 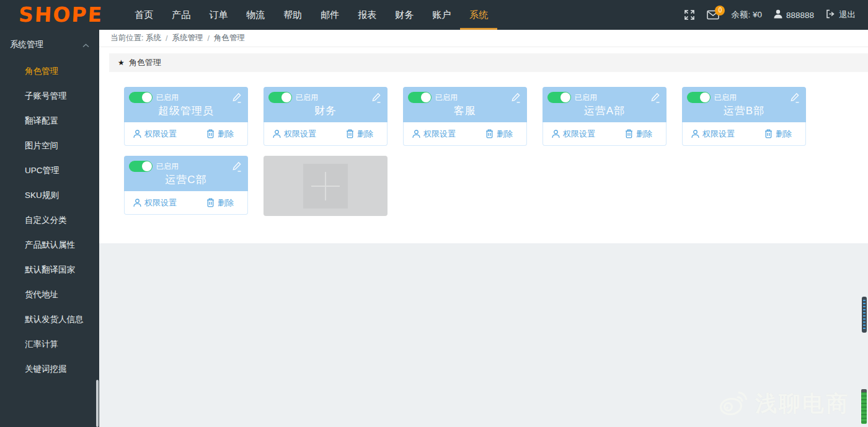 What do you see at coordinates (367, 15) in the screenshot?
I see `nav-item-reports: 报表` at bounding box center [367, 15].